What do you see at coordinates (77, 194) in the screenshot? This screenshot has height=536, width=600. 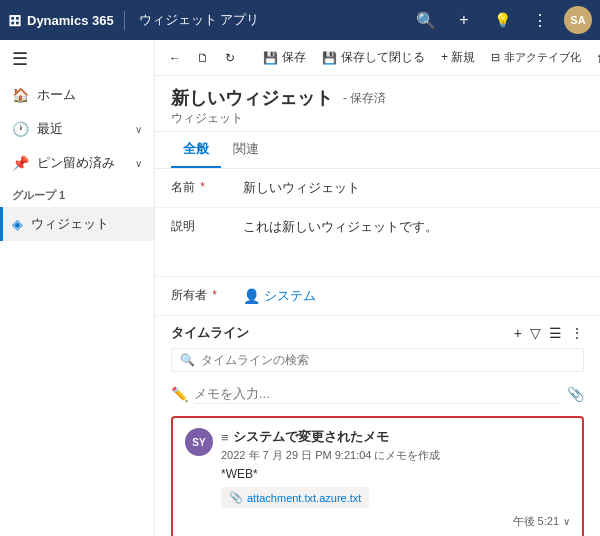 I see `sidebar-group-label: グループ 1` at bounding box center [77, 194].